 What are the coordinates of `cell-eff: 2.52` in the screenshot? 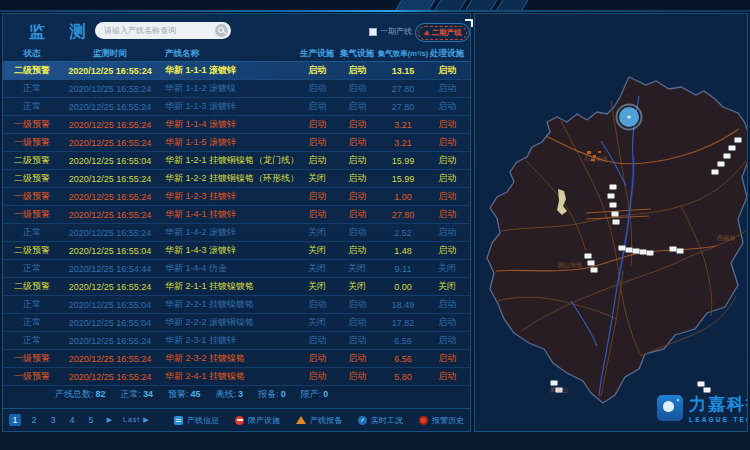 It's located at (403, 233).